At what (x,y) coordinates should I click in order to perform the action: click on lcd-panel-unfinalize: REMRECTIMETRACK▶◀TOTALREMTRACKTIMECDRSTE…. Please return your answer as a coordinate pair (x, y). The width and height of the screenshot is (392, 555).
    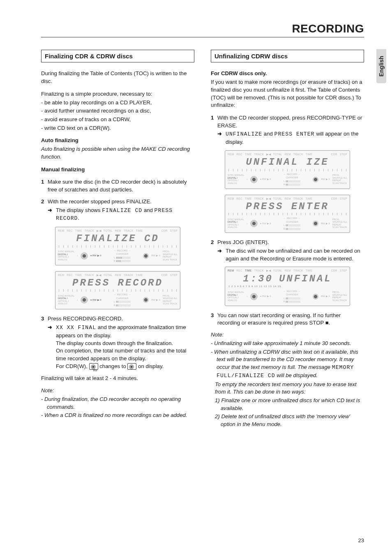
    Looking at the image, I should click on (288, 170).